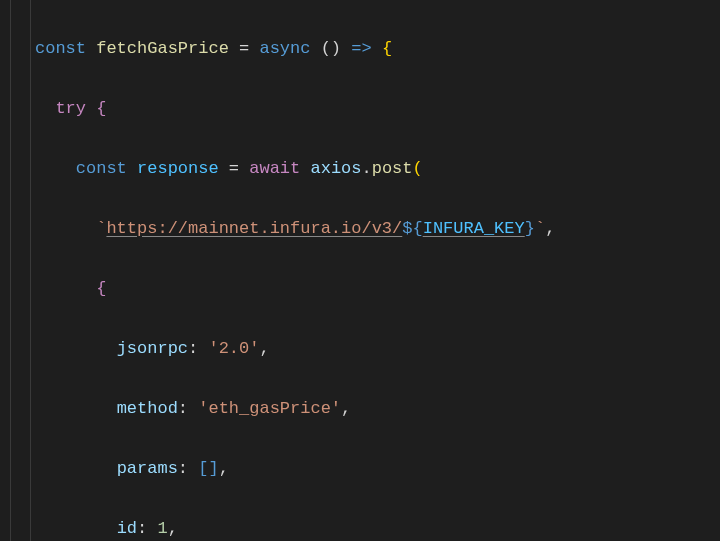 The height and width of the screenshot is (541, 720). What do you see at coordinates (270, 408) in the screenshot?
I see `string-value: 'eth_gasPrice'` at bounding box center [270, 408].